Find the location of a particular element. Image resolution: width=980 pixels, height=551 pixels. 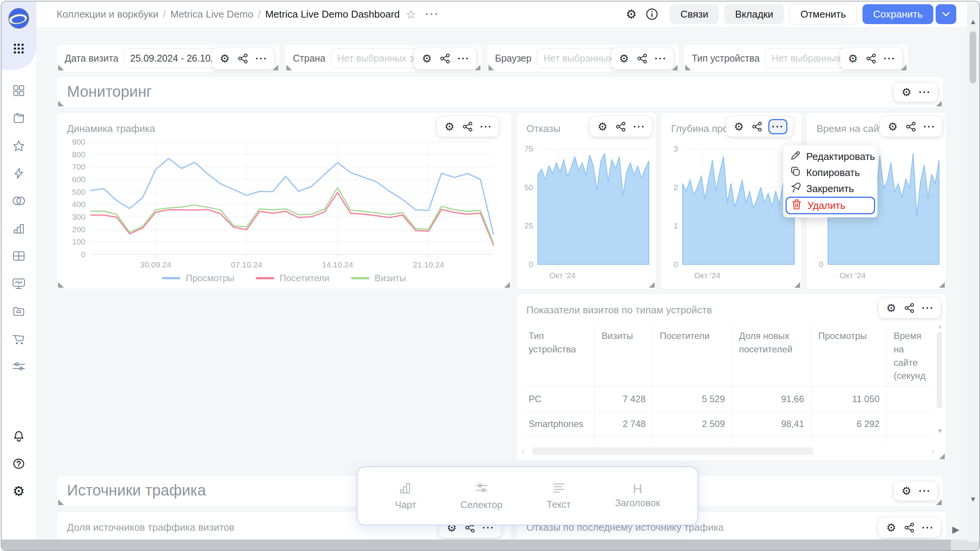

favorites-icon is located at coordinates (19, 146).